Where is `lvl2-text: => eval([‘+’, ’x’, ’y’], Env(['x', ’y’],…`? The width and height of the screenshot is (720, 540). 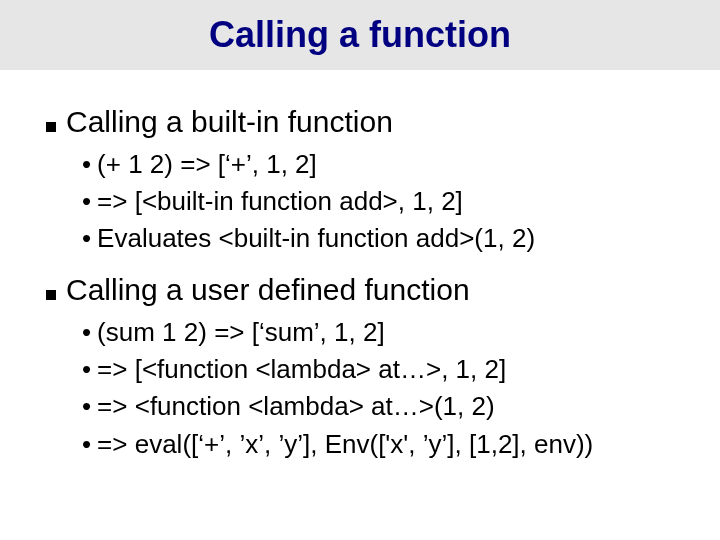 lvl2-text: => eval([‘+’, ’x’, ’y’], Env(['x', ’y’],… is located at coordinates (345, 444).